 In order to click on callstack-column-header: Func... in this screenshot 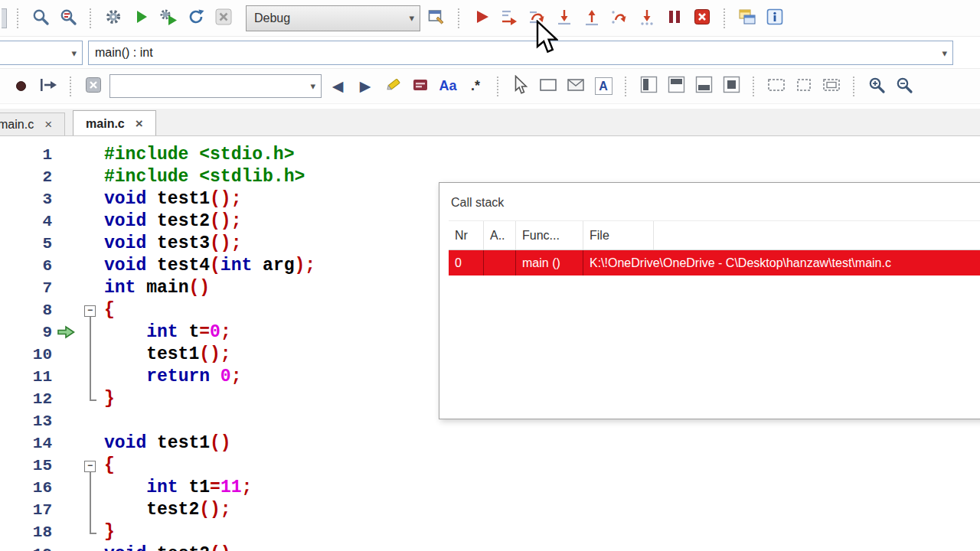, I will do `click(550, 236)`.